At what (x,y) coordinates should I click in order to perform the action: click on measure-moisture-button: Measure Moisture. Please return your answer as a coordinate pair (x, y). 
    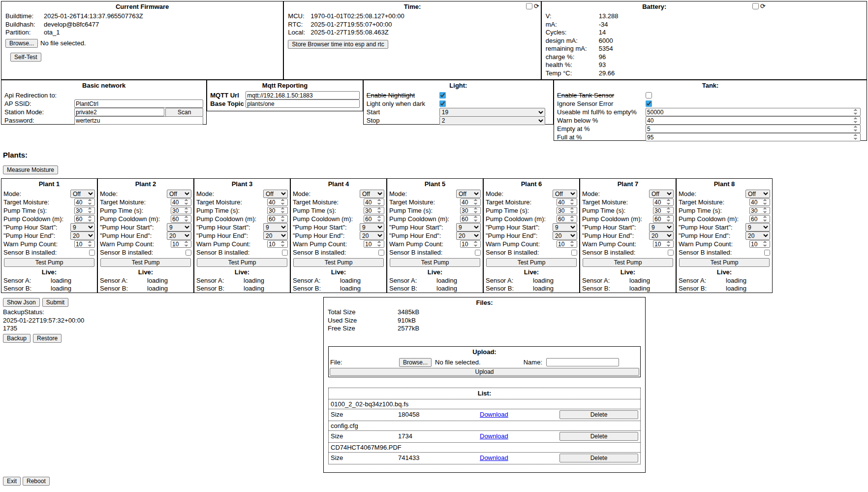
    Looking at the image, I should click on (31, 170).